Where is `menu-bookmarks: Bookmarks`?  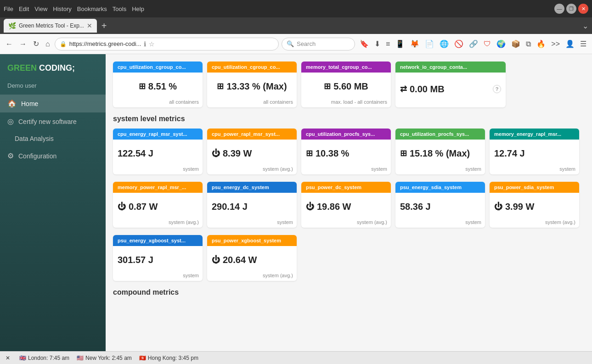
menu-bookmarks: Bookmarks is located at coordinates (92, 9).